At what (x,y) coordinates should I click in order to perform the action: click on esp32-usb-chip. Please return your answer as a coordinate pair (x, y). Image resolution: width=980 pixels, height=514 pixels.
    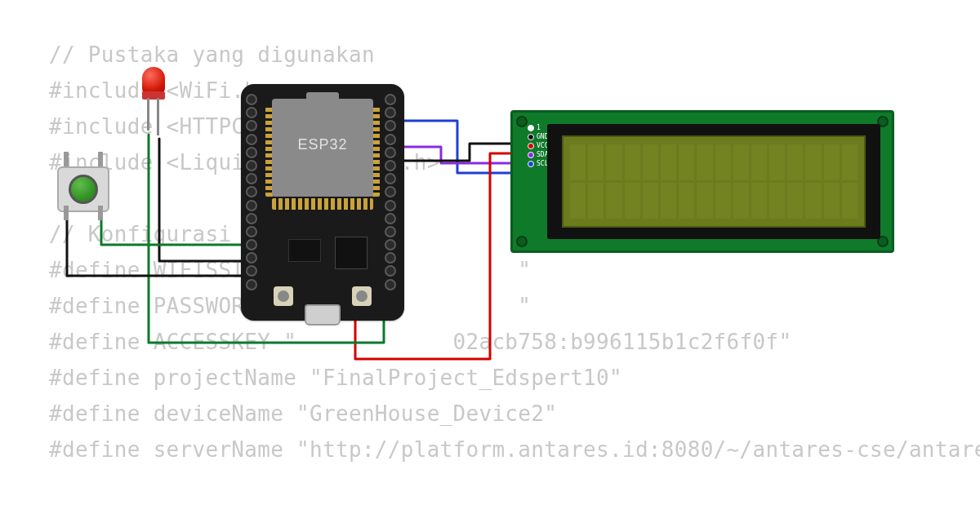
    Looking at the image, I should click on (351, 253).